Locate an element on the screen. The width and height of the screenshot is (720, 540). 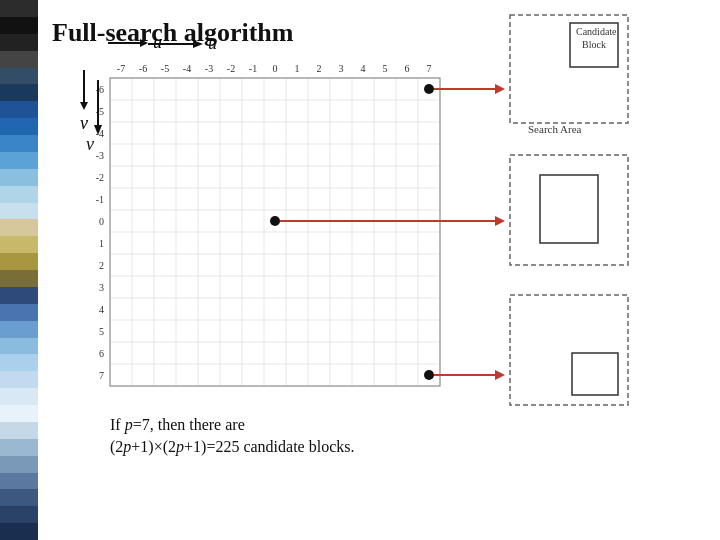
svg-text: -4 is located at coordinates (187, 68).